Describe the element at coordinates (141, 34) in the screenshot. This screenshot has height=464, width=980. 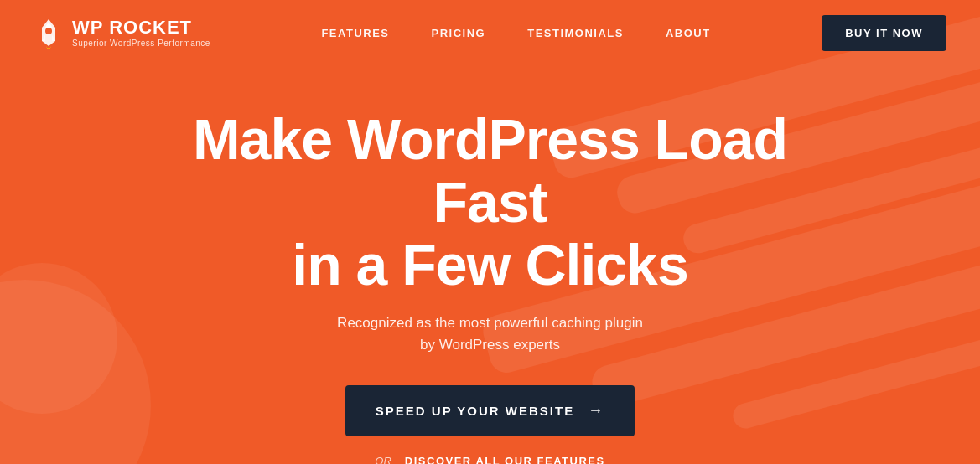
I see `logo-text: WP ROCKET Superior WordPress Performance` at that location.